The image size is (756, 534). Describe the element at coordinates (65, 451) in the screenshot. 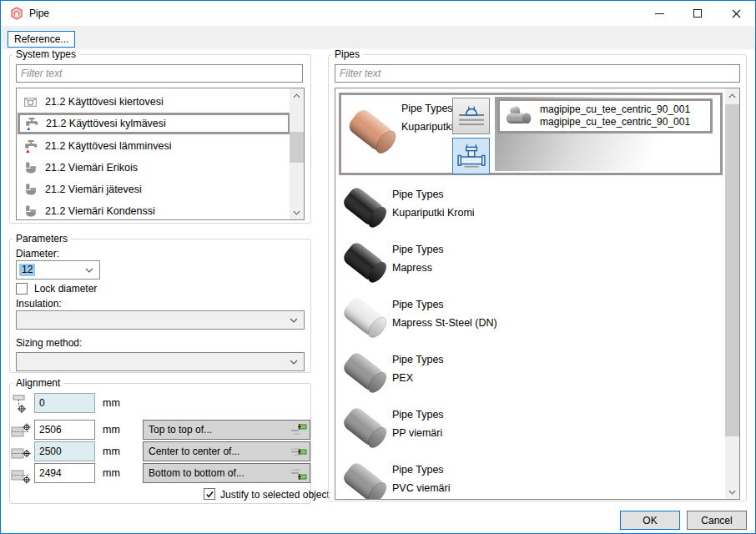

I see `center-offset-input` at that location.